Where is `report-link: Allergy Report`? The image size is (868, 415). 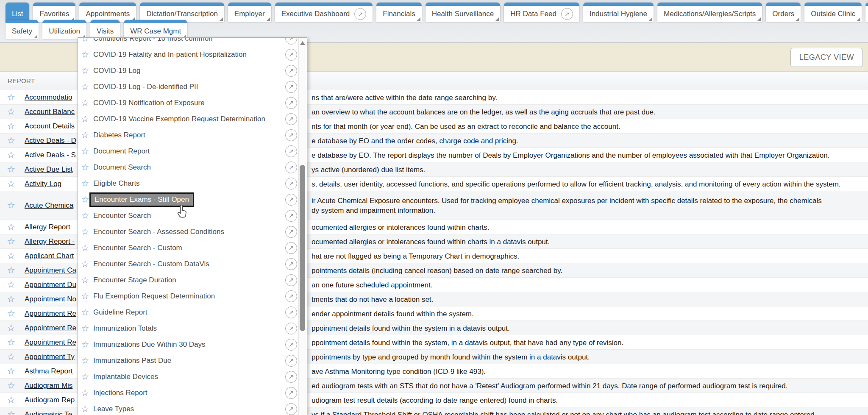
report-link: Allergy Report is located at coordinates (47, 227).